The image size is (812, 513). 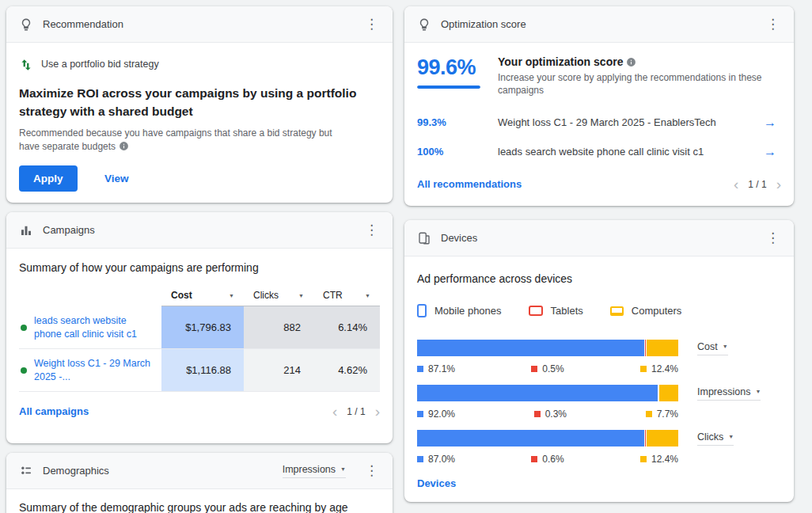 I want to click on legend-item-computer: Computers, so click(x=646, y=310).